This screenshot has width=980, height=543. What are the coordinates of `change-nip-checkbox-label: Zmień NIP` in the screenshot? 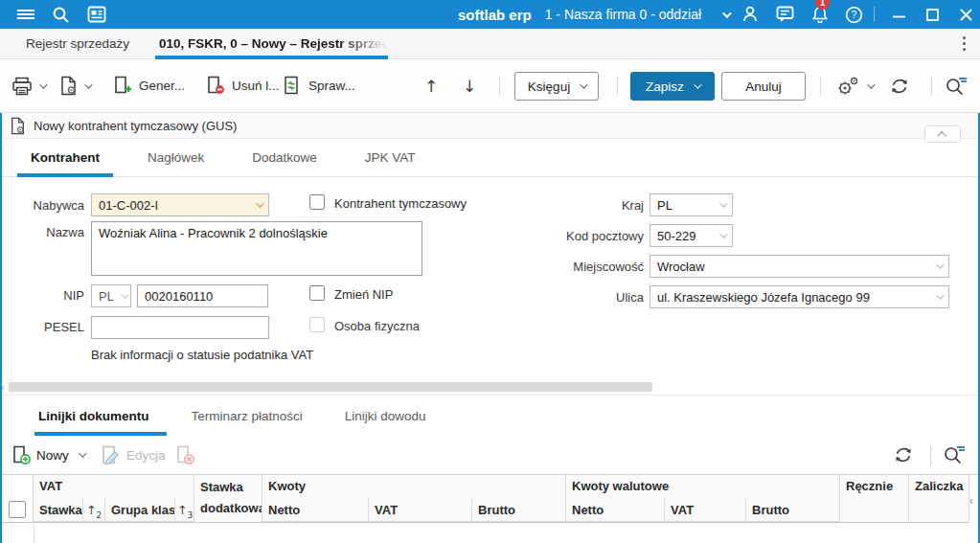 It's located at (364, 295).